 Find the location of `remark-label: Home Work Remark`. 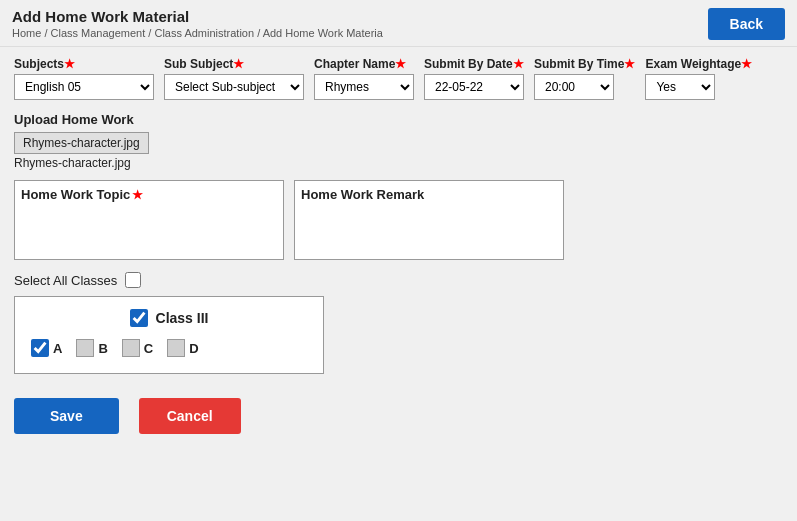

remark-label: Home Work Remark is located at coordinates (429, 194).